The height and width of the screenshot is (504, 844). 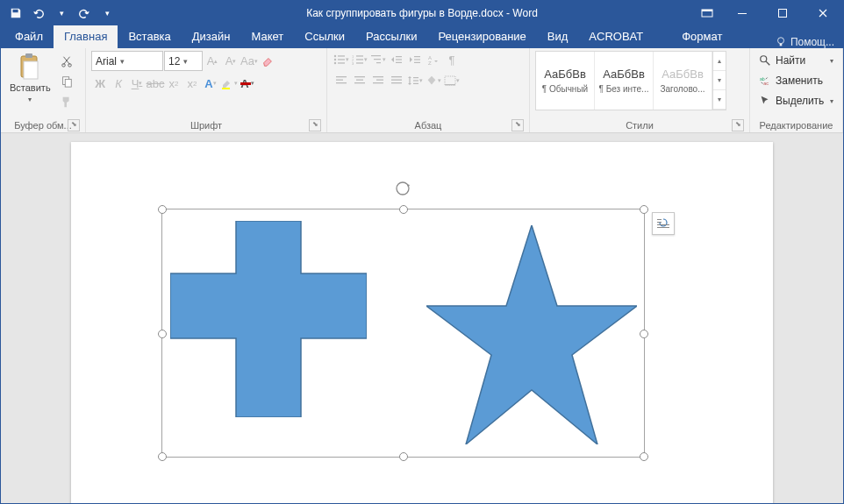 I want to click on font-size-combo: 12▾, so click(x=183, y=61).